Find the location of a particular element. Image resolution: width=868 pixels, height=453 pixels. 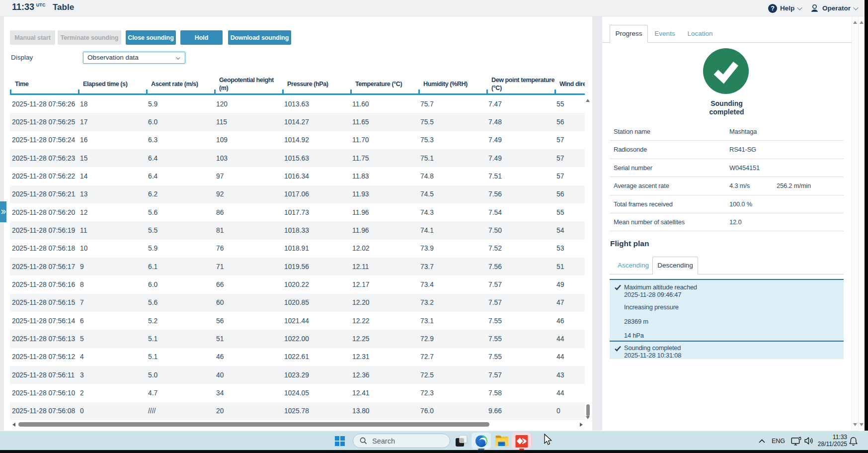

table-row: 2025-11-28 07:56:1355.1511022.0012.2572.… is located at coordinates (297, 339).